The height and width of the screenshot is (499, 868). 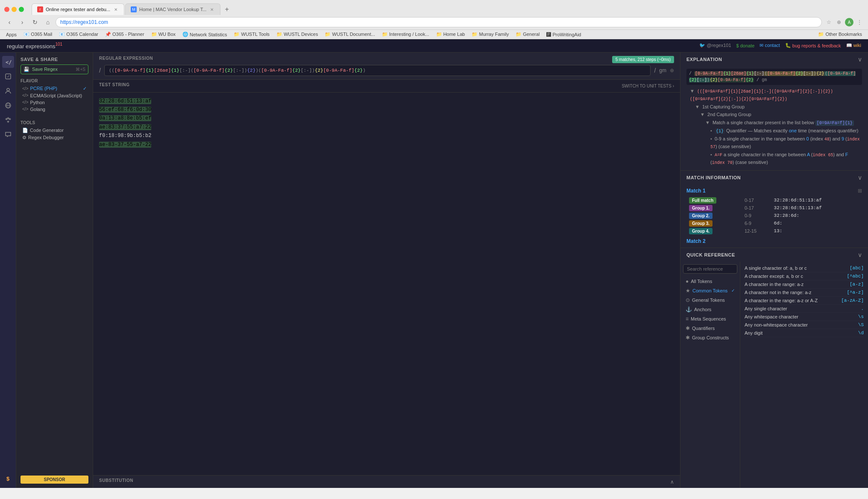 What do you see at coordinates (702, 114) in the screenshot?
I see `exp-toggle-2nd: ▼` at bounding box center [702, 114].